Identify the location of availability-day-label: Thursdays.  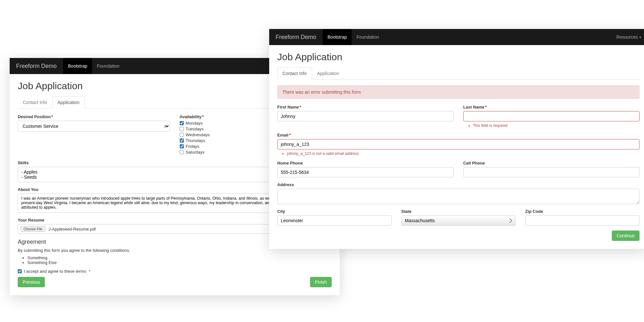
(196, 140).